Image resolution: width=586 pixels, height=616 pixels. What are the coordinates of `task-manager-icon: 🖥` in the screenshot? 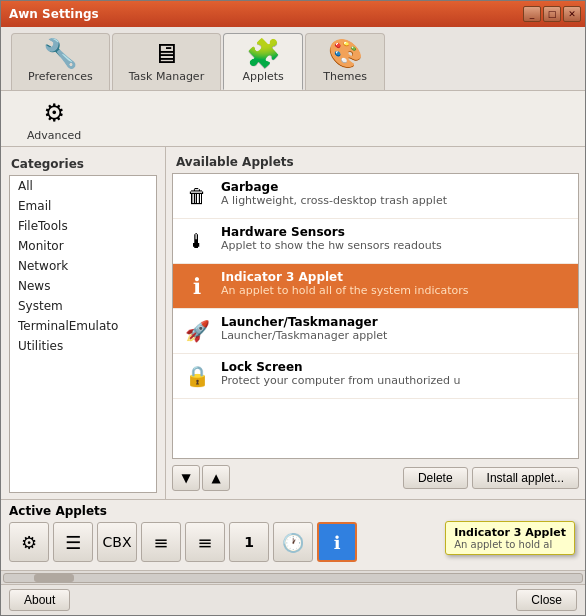 It's located at (166, 54).